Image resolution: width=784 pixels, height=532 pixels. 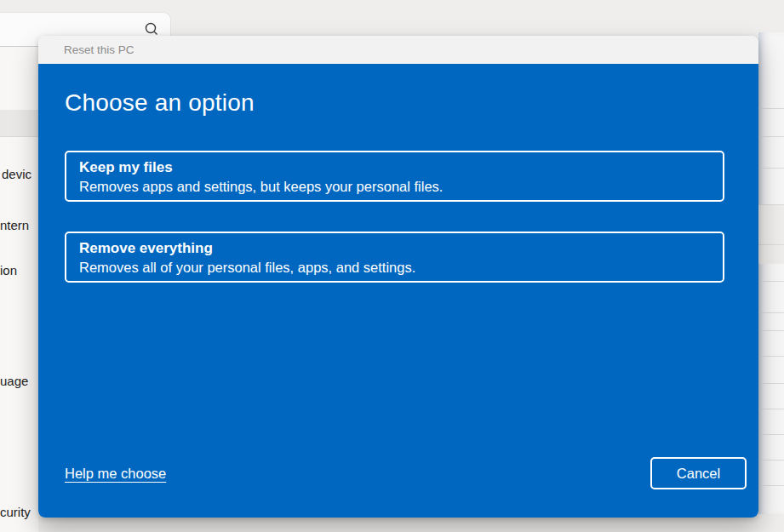 I want to click on option-title: Remove everything, so click(x=395, y=249).